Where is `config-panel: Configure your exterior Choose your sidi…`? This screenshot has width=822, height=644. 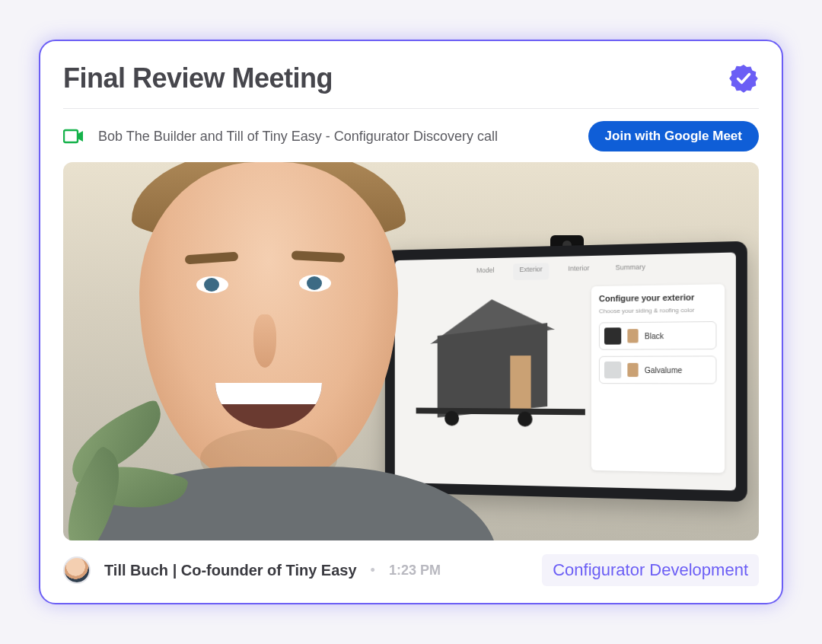
config-panel: Configure your exterior Choose your sidi… is located at coordinates (658, 378).